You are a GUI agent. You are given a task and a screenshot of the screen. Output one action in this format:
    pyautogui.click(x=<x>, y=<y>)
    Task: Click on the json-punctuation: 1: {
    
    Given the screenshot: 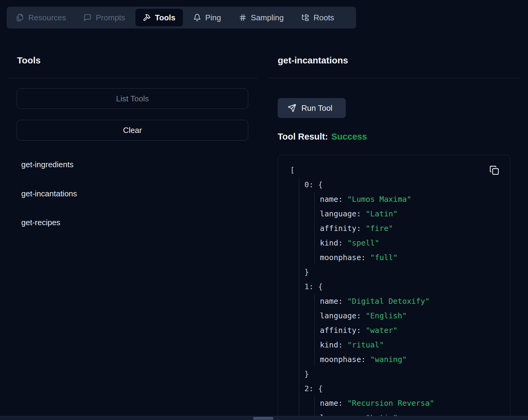 What is the action you would take?
    pyautogui.click(x=314, y=286)
    